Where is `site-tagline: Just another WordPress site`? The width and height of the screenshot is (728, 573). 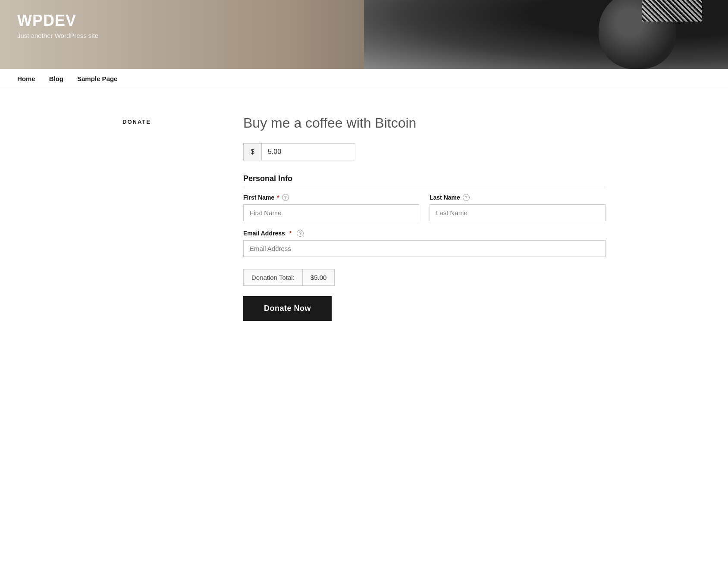
site-tagline: Just another WordPress site is located at coordinates (58, 35).